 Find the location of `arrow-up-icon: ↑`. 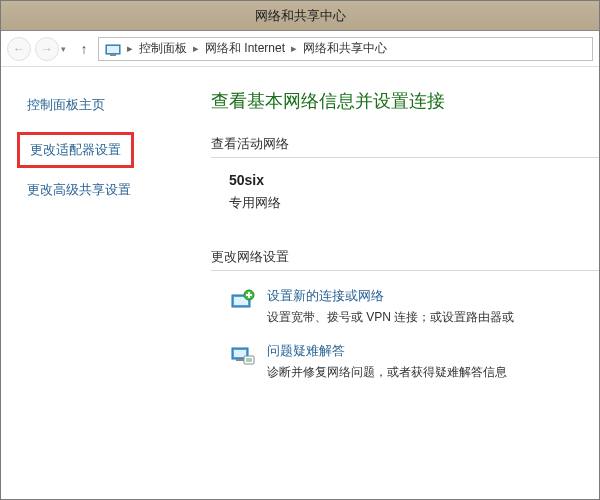

arrow-up-icon: ↑ is located at coordinates (84, 49).